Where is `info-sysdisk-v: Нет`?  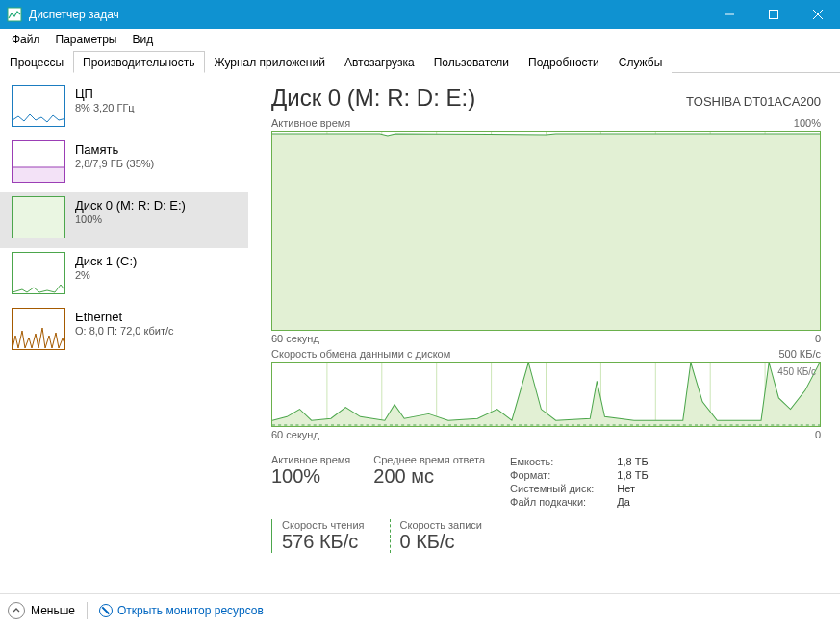 info-sysdisk-v: Нет is located at coordinates (632, 488).